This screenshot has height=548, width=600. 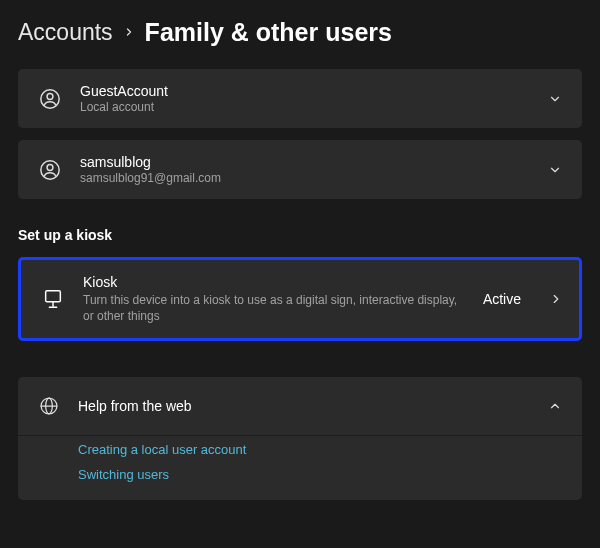 What do you see at coordinates (300, 235) in the screenshot?
I see `section-title-kiosk: Set up a kiosk` at bounding box center [300, 235].